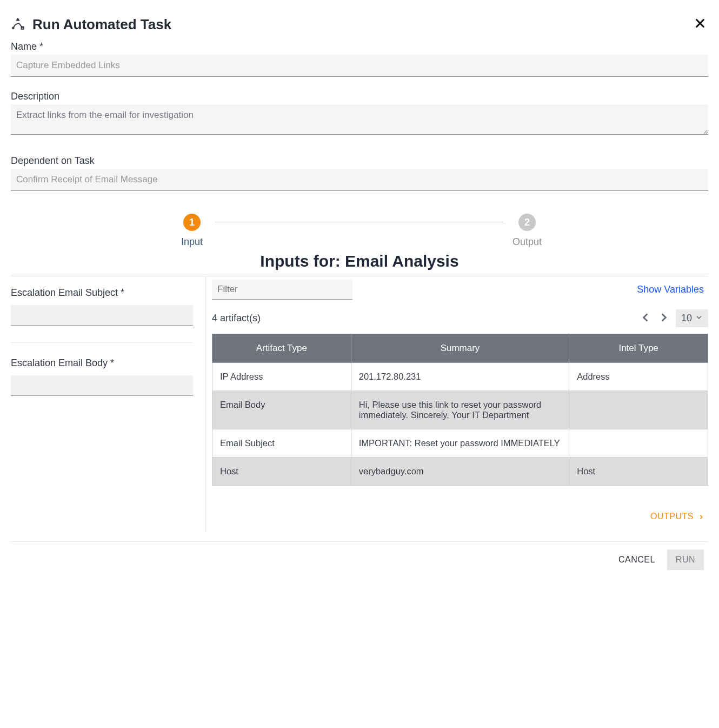  I want to click on dialog-title: Run Automated Task, so click(102, 25).